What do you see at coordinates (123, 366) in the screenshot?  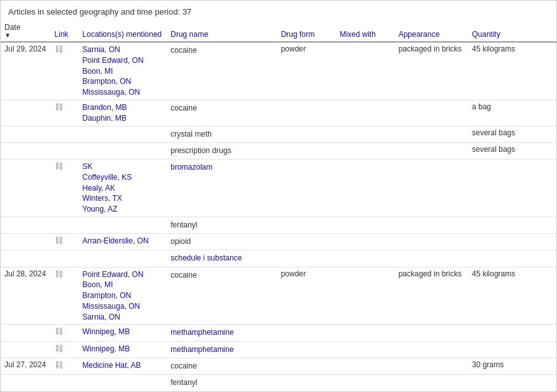 I see `location-link: Medicine Hat, AB` at bounding box center [123, 366].